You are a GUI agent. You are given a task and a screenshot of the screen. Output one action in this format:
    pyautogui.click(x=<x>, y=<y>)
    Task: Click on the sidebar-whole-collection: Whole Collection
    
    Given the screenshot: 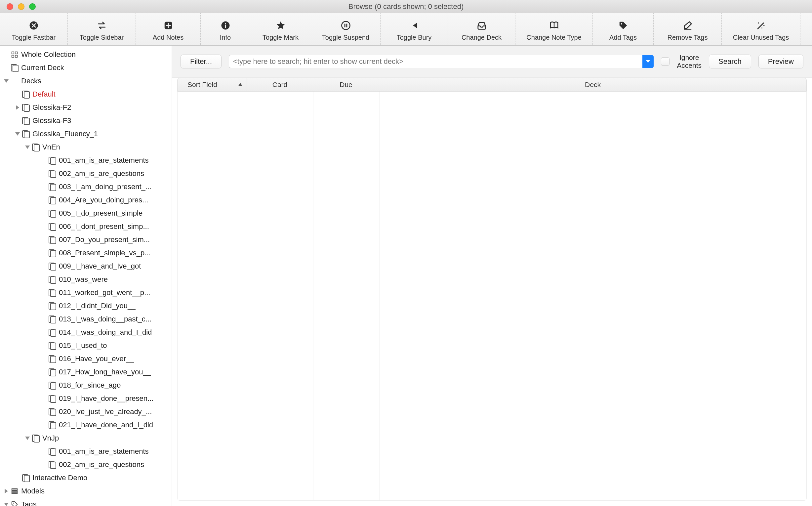 What is the action you would take?
    pyautogui.click(x=86, y=55)
    